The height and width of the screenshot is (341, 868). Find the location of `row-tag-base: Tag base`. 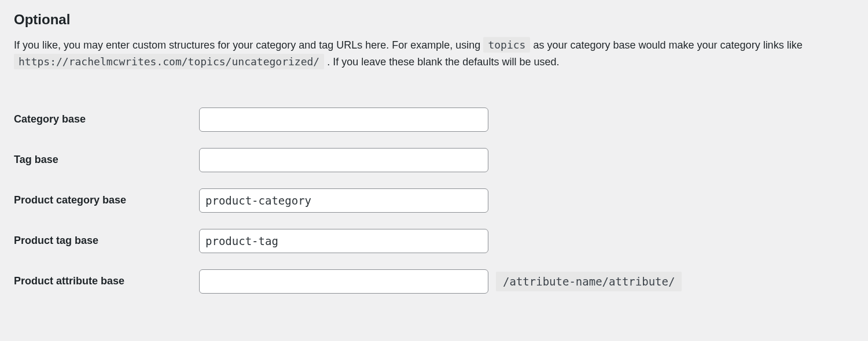

row-tag-base: Tag base is located at coordinates (434, 160).